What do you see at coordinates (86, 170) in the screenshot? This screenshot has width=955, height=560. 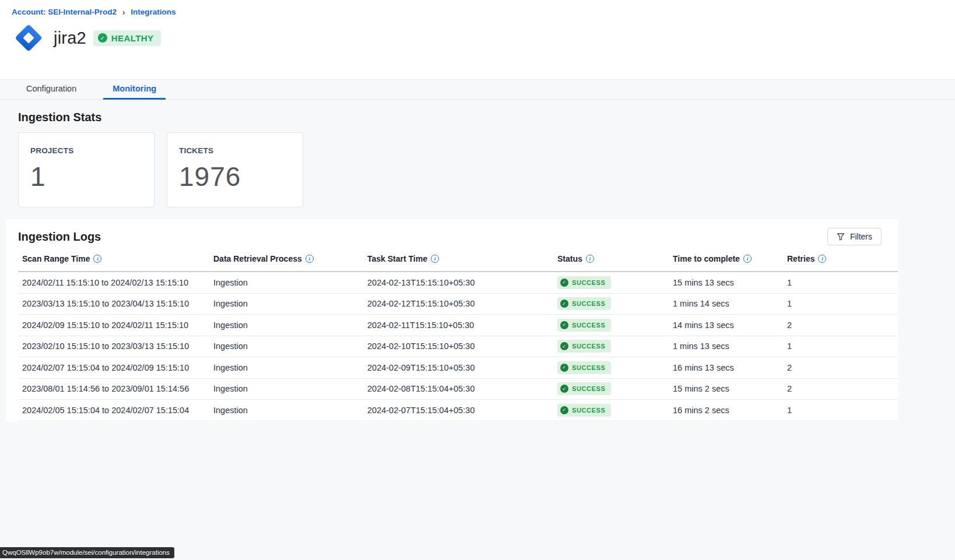 I see `stat-card-projects: PROJECTS 1` at bounding box center [86, 170].